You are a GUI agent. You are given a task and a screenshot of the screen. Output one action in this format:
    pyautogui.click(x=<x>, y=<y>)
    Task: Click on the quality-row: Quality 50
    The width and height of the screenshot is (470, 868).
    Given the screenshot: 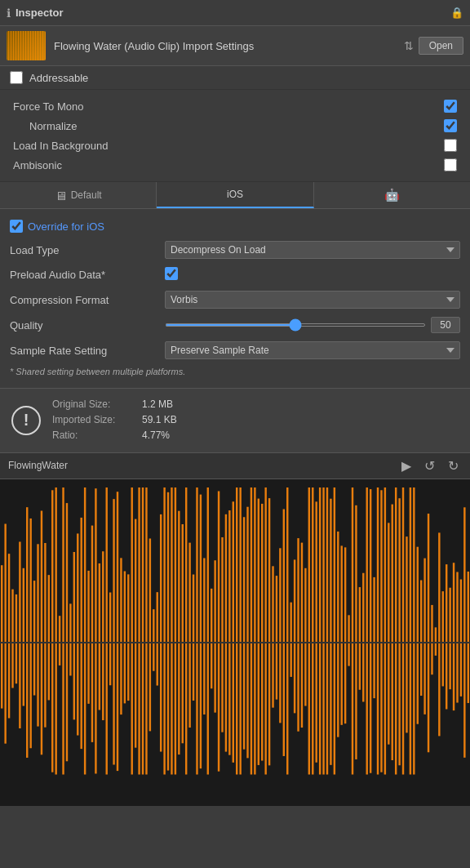 What is the action you would take?
    pyautogui.click(x=235, y=325)
    